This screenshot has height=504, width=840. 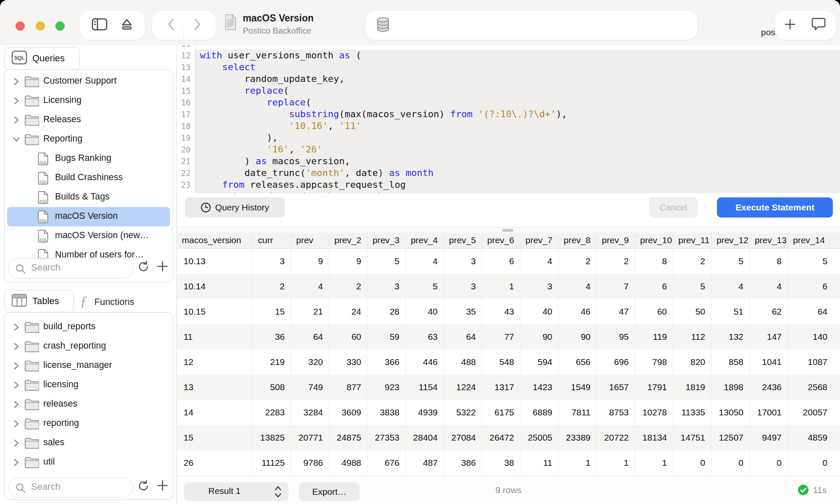 What do you see at coordinates (310, 240) in the screenshot?
I see `column-header-prev: prev` at bounding box center [310, 240].